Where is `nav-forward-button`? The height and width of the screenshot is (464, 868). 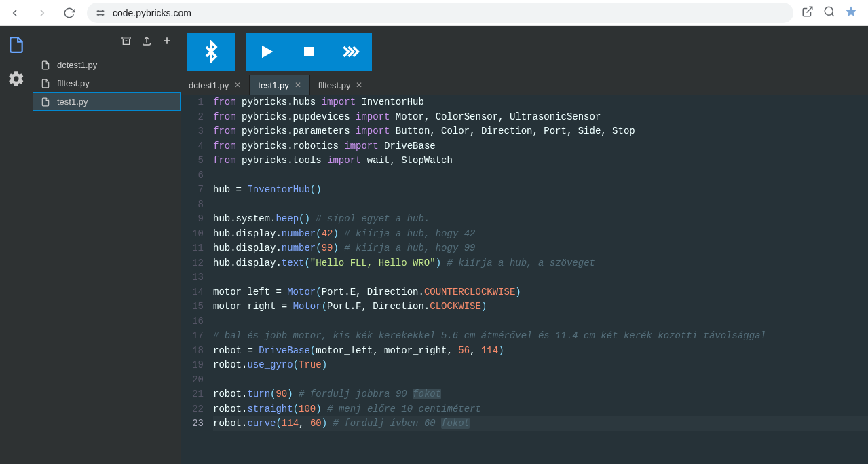
nav-forward-button is located at coordinates (42, 13).